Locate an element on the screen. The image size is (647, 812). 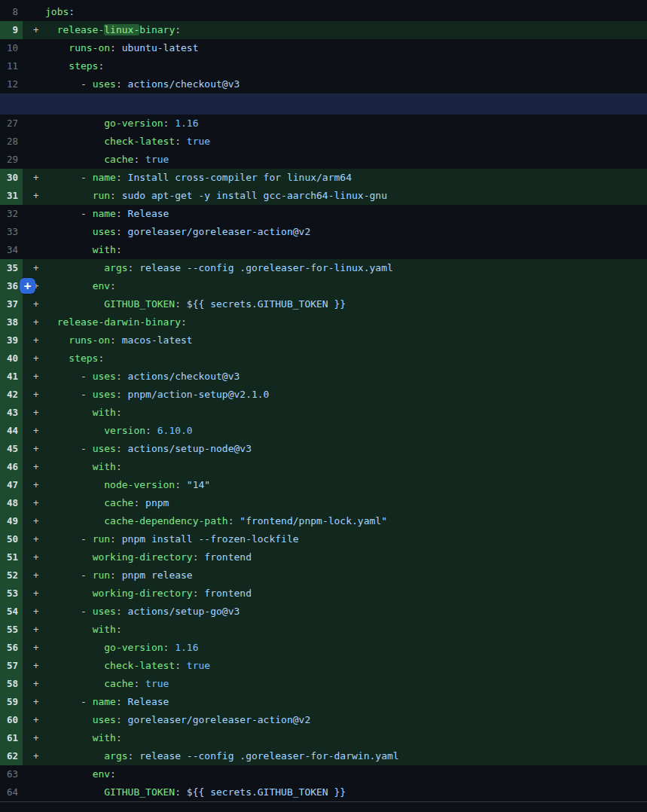
code-token: actions/setup-go@v3 is located at coordinates (184, 612).